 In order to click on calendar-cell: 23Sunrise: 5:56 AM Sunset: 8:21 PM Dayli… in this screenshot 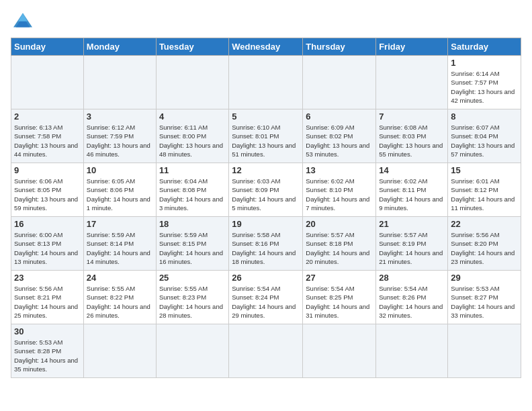, I will do `click(48, 298)`.